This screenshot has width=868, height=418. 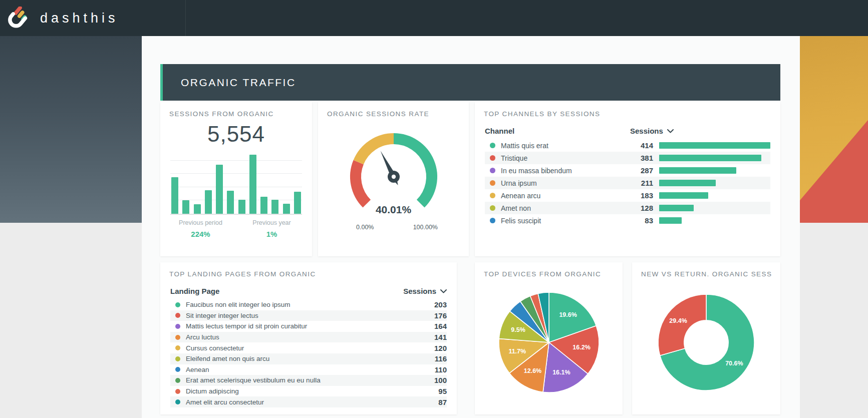 I want to click on pie-label: 9.5%, so click(x=518, y=330).